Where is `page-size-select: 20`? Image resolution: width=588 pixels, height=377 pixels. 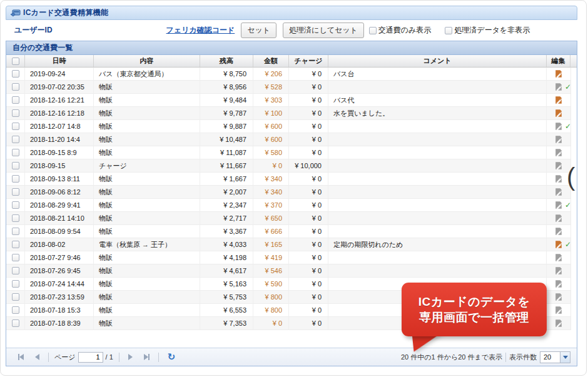 page-size-select: 20 is located at coordinates (555, 358).